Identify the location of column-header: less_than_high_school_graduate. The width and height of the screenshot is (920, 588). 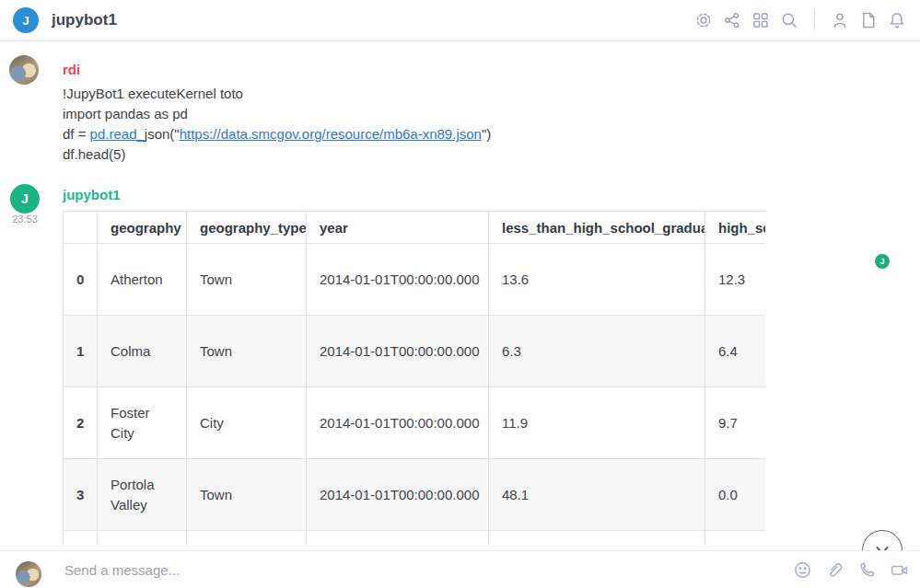
(597, 228).